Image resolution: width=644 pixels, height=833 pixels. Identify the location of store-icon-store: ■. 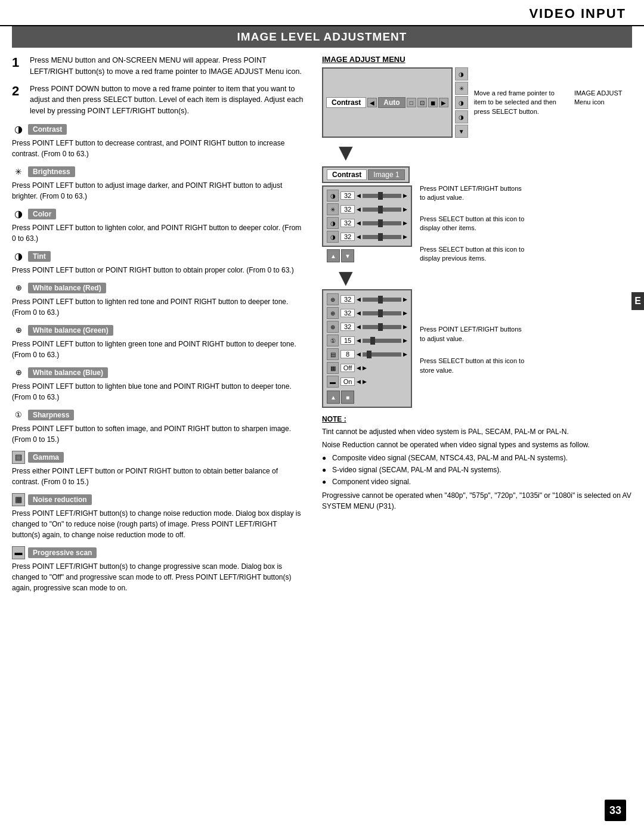
(348, 397).